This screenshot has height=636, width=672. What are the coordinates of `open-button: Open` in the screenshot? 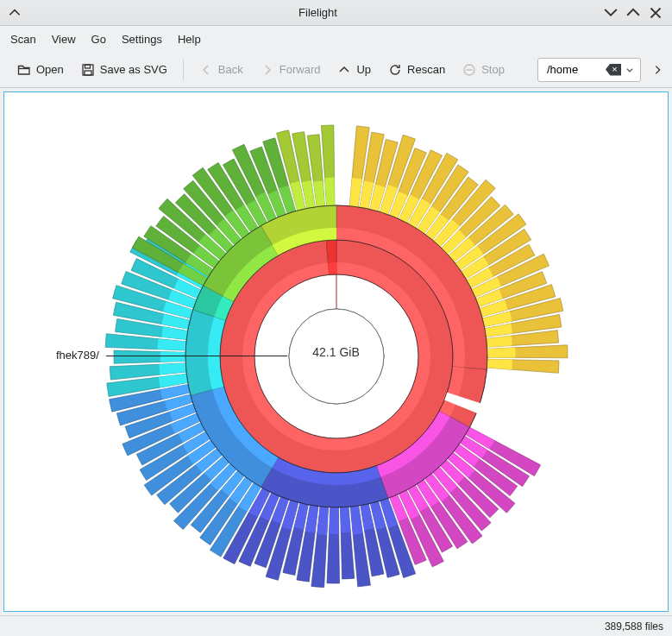 It's located at (41, 70).